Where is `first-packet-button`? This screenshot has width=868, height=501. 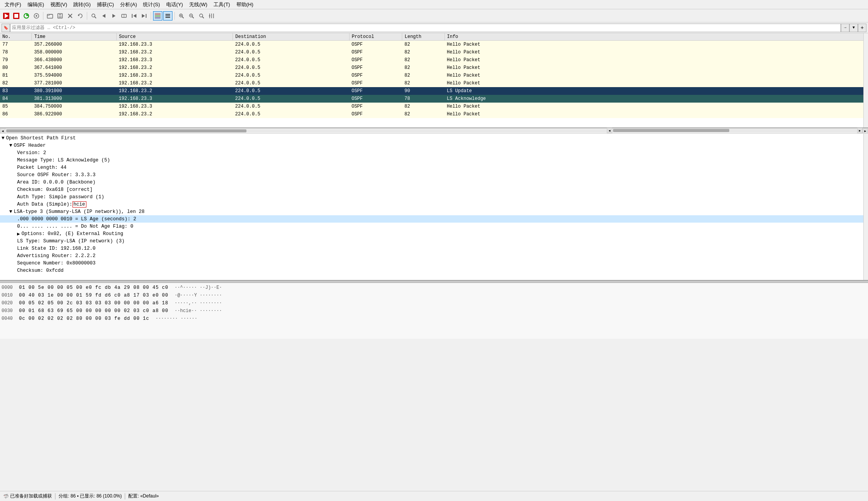 first-packet-button is located at coordinates (134, 16).